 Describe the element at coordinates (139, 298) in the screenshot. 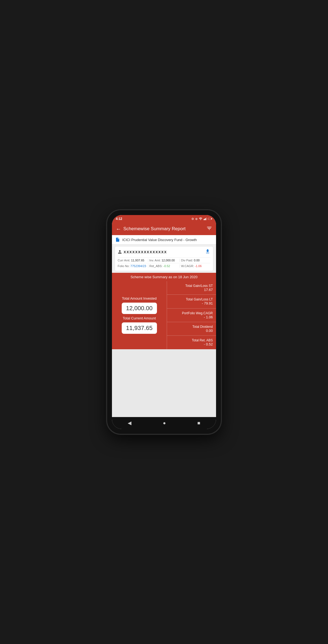

I see `amount-invested-label: Total Amount Invested` at that location.